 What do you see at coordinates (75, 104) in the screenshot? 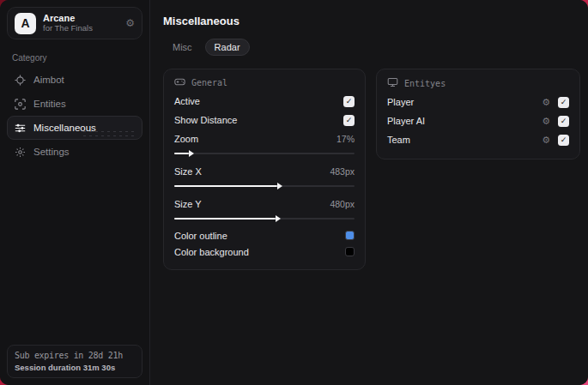
I see `sidebar-item-entities: Entities` at bounding box center [75, 104].